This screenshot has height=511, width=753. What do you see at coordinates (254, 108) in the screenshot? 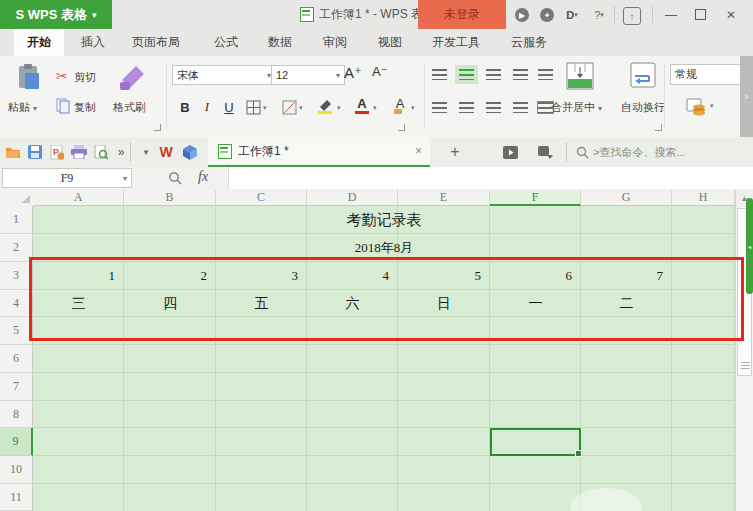
I see `borders-icon` at bounding box center [254, 108].